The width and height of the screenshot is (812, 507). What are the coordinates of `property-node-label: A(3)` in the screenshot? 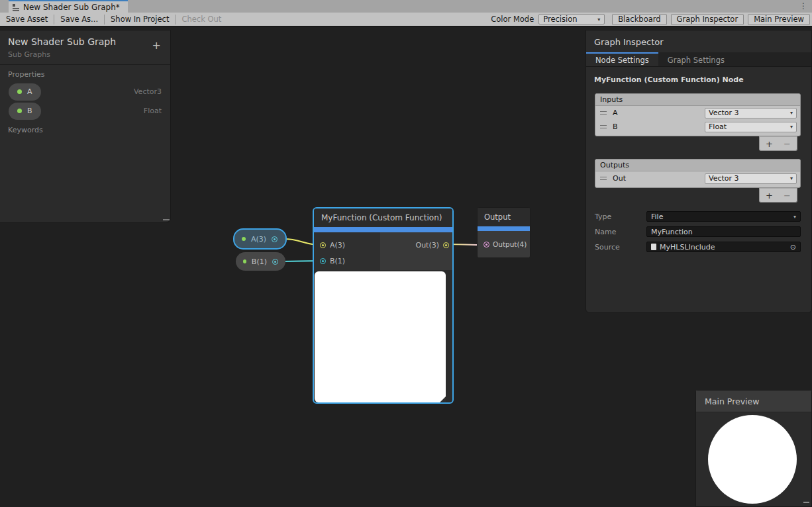 It's located at (258, 240).